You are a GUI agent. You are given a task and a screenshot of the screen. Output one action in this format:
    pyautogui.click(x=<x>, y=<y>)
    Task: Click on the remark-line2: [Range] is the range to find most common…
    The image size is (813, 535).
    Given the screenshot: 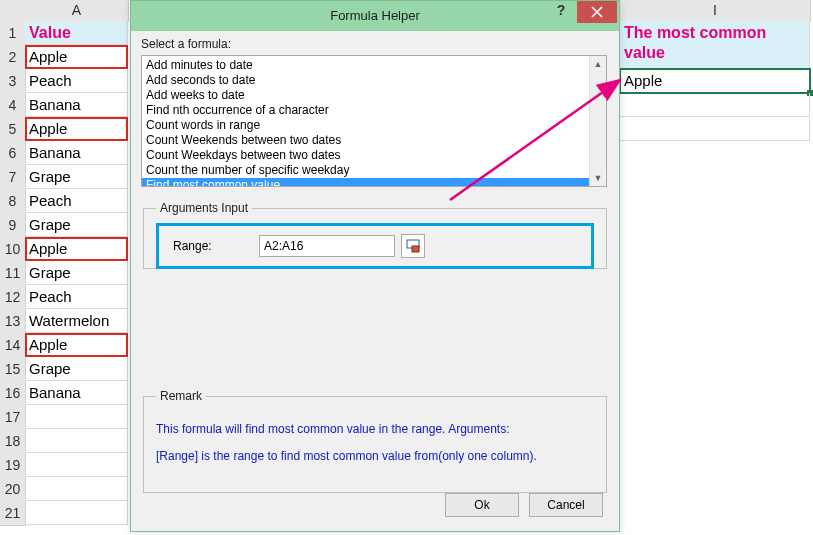 What is the action you would take?
    pyautogui.click(x=375, y=456)
    